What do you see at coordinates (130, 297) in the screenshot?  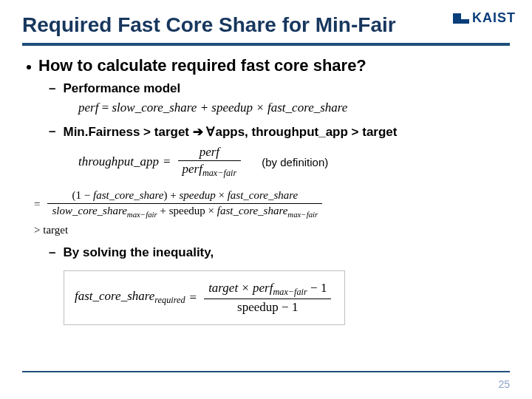 I see `eq5-lhs: fast_core_sharerequired` at bounding box center [130, 297].